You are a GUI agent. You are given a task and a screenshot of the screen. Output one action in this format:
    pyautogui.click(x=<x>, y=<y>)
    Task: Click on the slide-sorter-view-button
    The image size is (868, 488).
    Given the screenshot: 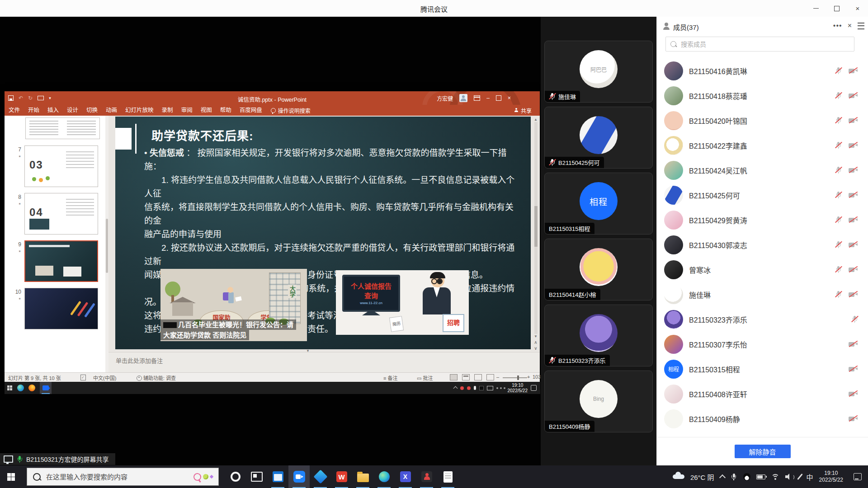 What is the action you would take?
    pyautogui.click(x=466, y=377)
    